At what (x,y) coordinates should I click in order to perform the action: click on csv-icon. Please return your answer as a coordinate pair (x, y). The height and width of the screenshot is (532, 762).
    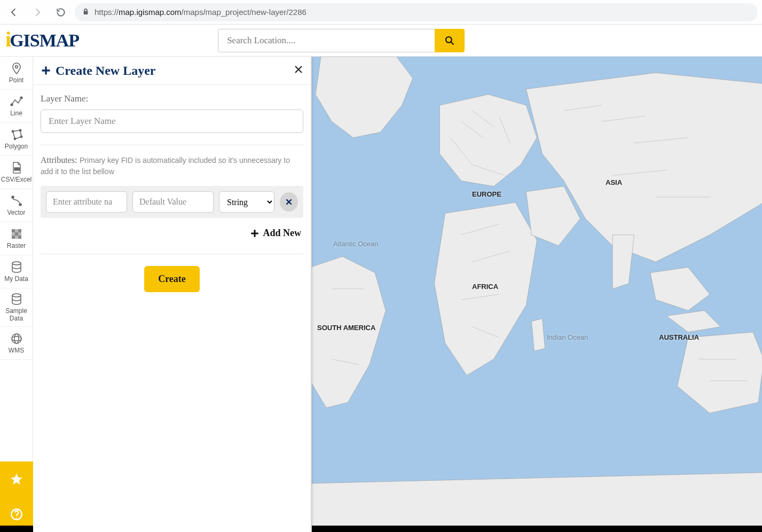
    Looking at the image, I should click on (17, 168).